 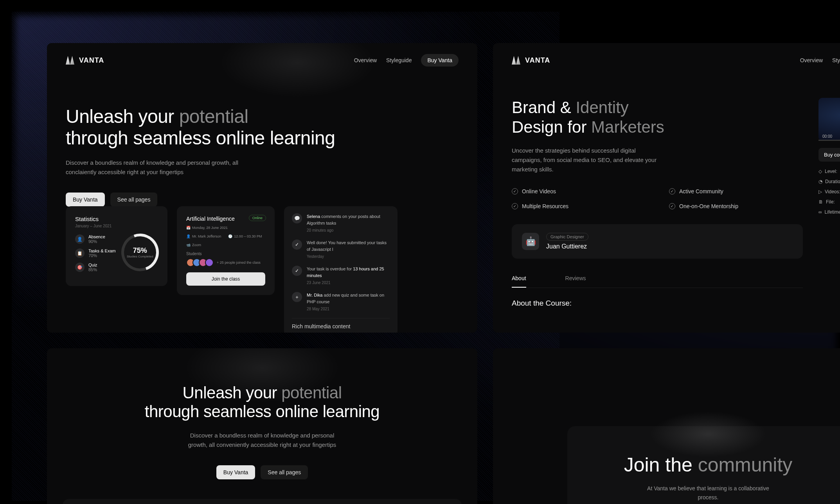 I want to click on status-badge: Online, so click(x=257, y=218).